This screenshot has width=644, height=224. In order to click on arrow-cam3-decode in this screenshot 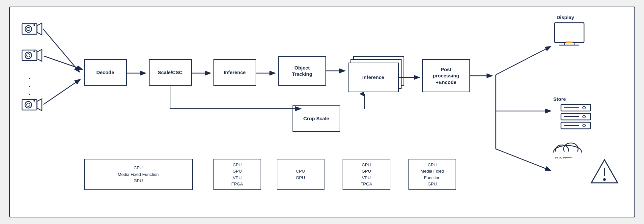, I will do `click(65, 90)`.